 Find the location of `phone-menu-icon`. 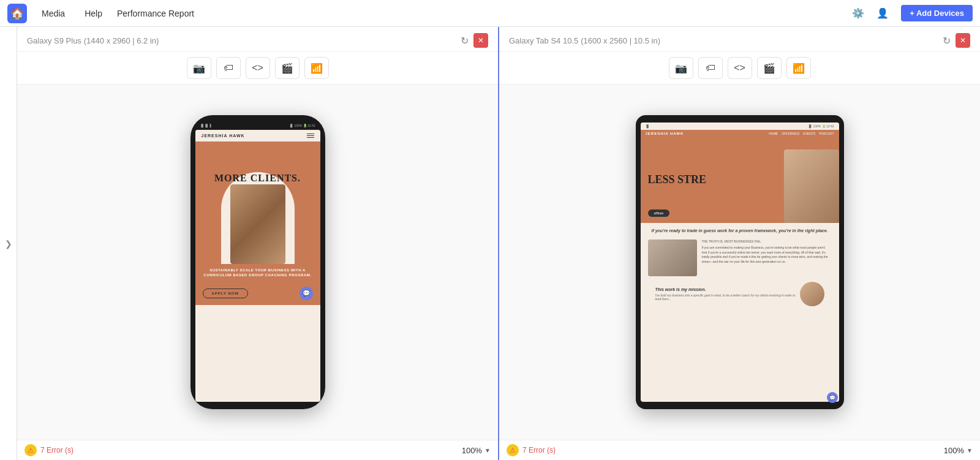

phone-menu-icon is located at coordinates (311, 136).